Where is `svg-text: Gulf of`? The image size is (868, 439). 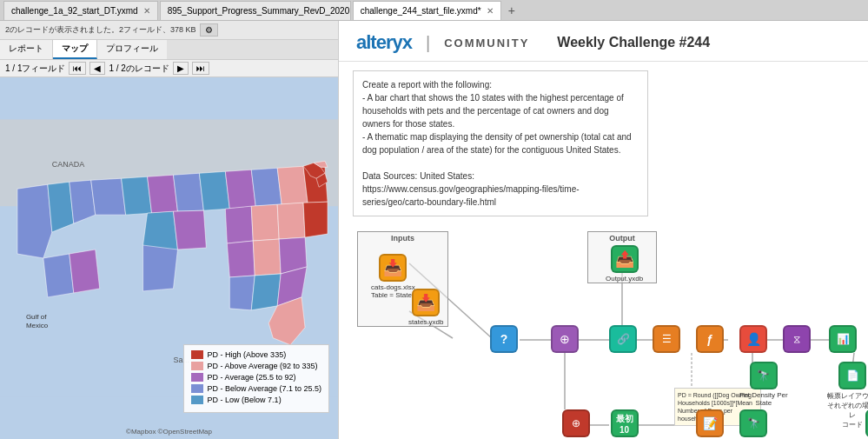 svg-text: Gulf of is located at coordinates (36, 316).